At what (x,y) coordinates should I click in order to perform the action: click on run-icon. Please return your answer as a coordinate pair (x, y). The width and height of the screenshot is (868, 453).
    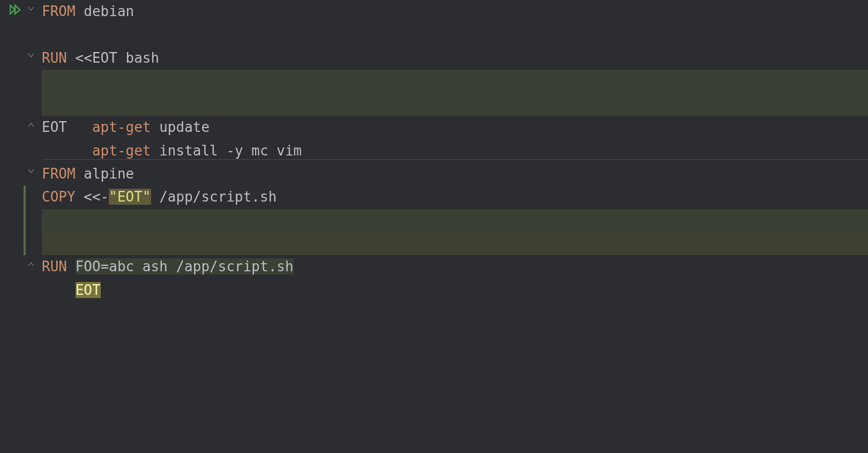
    Looking at the image, I should click on (16, 11).